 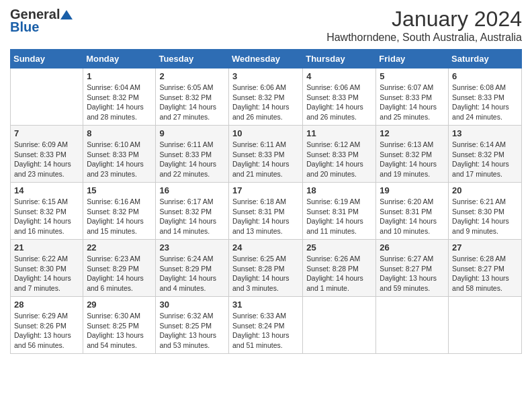 What do you see at coordinates (192, 77) in the screenshot?
I see `day-number: 2` at bounding box center [192, 77].